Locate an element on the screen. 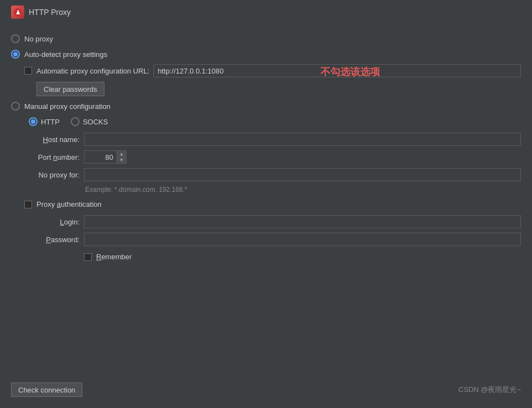 Image resolution: width=532 pixels, height=408 pixels. no-proxy-label: No proxy is located at coordinates (39, 39).